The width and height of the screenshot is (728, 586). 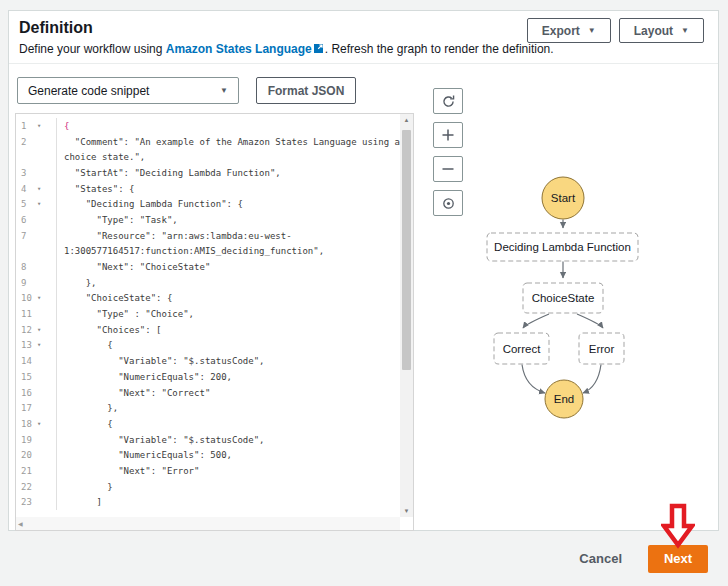 What do you see at coordinates (28, 126) in the screenshot?
I see `line-number: 1` at bounding box center [28, 126].